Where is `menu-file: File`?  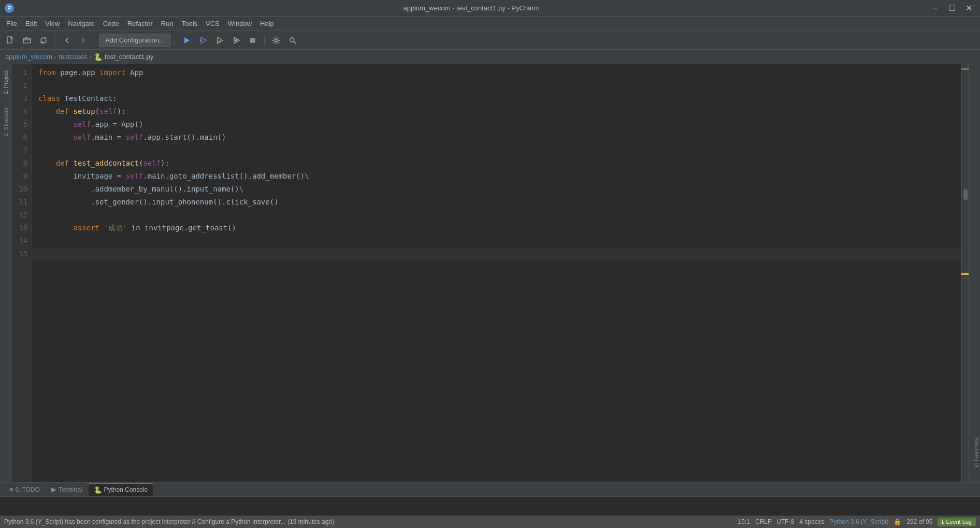 menu-file: File is located at coordinates (11, 24).